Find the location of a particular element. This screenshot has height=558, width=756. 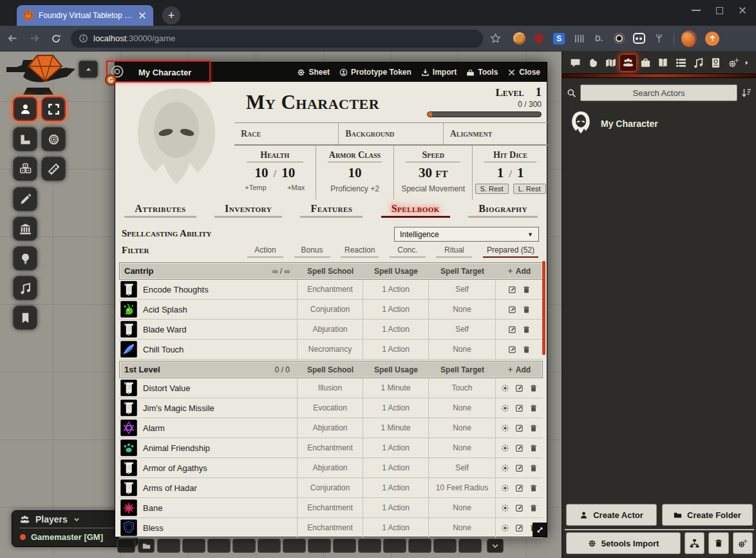

tools-button: Tools is located at coordinates (482, 72).